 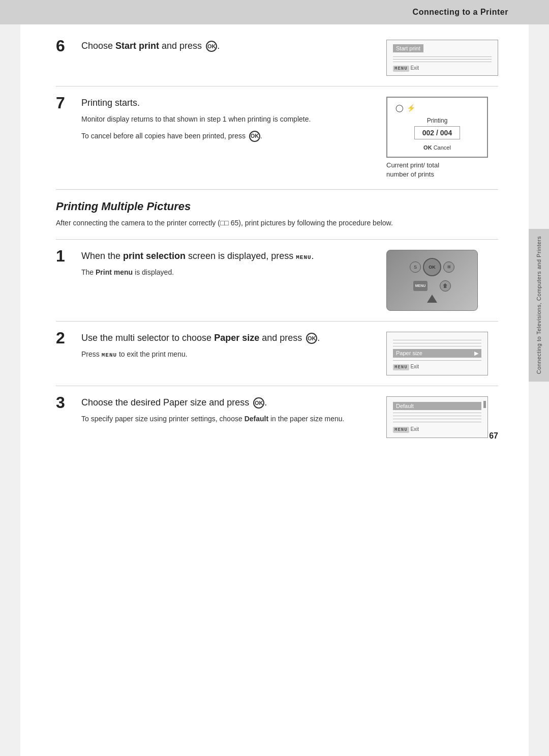 What do you see at coordinates (400, 108) in the screenshot?
I see `power-icon: ◯` at bounding box center [400, 108].